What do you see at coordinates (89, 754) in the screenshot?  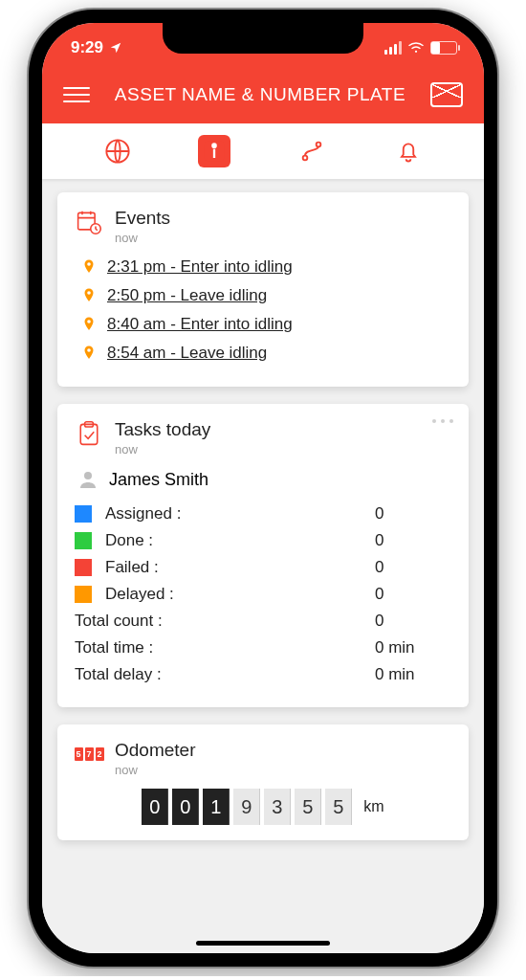 I see `odometer-icon: 572` at bounding box center [89, 754].